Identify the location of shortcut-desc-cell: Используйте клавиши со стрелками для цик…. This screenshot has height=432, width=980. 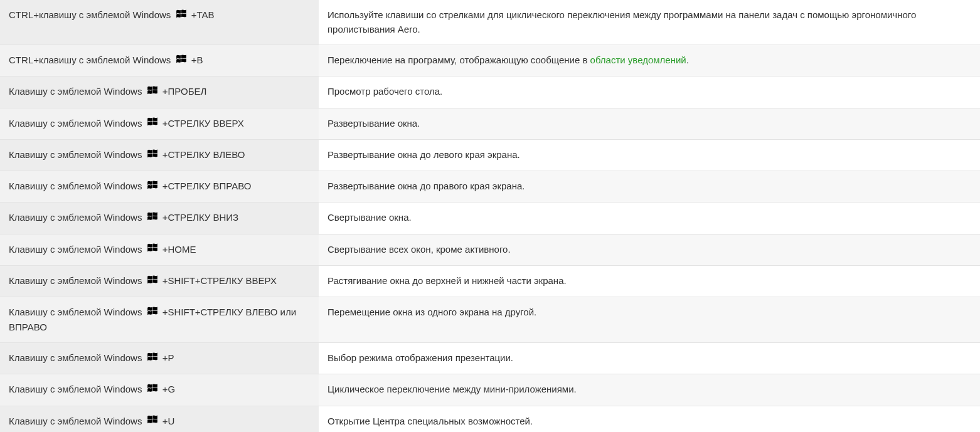
(649, 23).